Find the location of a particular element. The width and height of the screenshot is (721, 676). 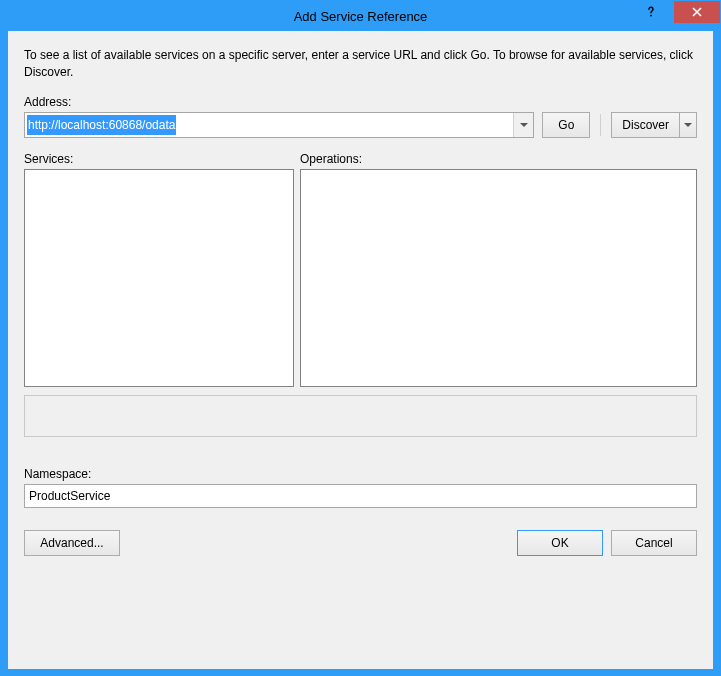

status-box is located at coordinates (360, 416).